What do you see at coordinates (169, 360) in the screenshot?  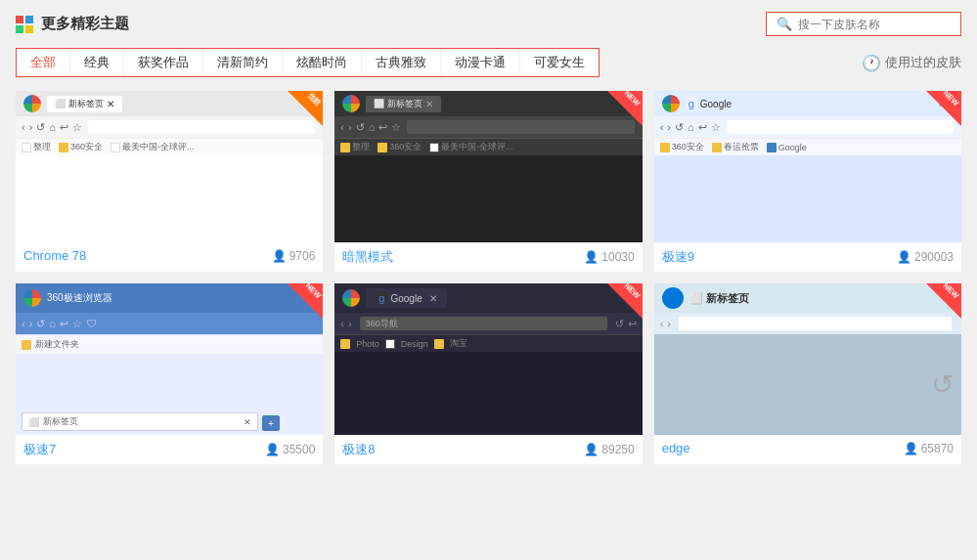 I see `skin-thumb-jisu7: 360极速浏览器 ‹ › ↺ ⌂ ↩ ☆ 🛡 新建文件夹` at bounding box center [169, 360].